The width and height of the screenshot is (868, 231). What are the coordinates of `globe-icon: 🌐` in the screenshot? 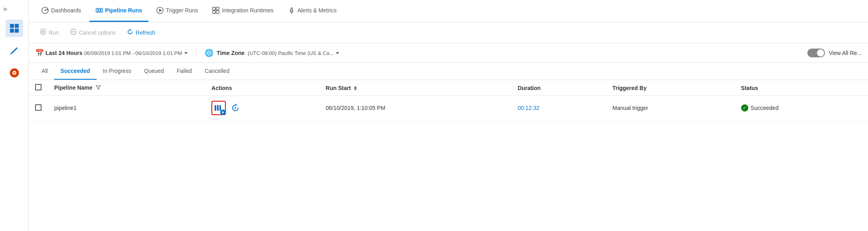 It's located at (209, 53).